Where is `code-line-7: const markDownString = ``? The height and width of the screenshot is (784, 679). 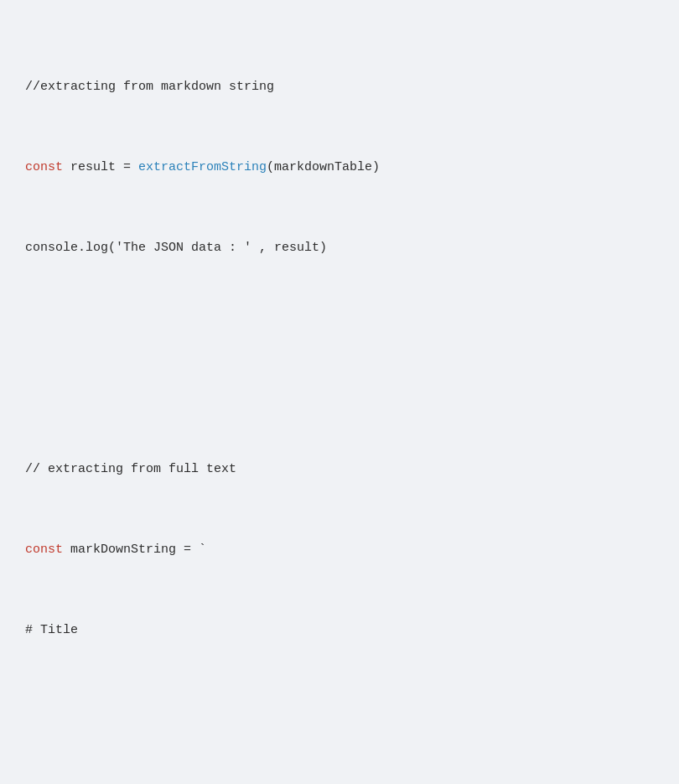
code-line-7: const markDownString = ` is located at coordinates (340, 550).